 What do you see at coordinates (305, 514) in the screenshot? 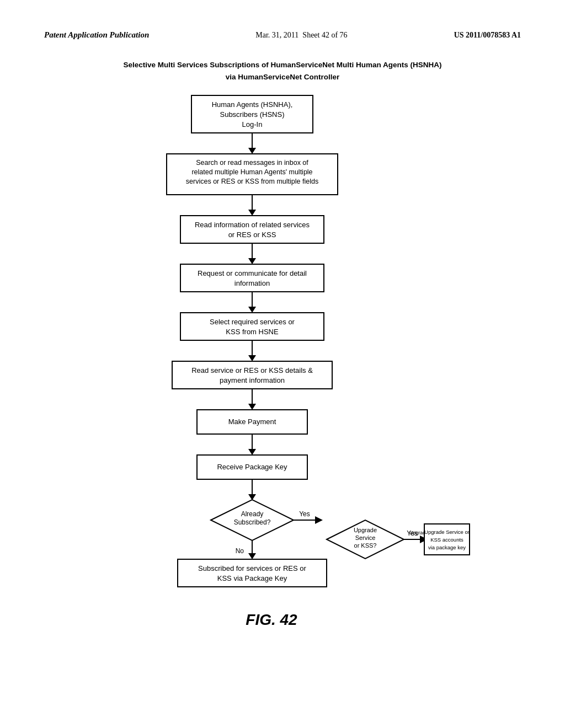
I see `svg-text: Yes` at bounding box center [305, 514].